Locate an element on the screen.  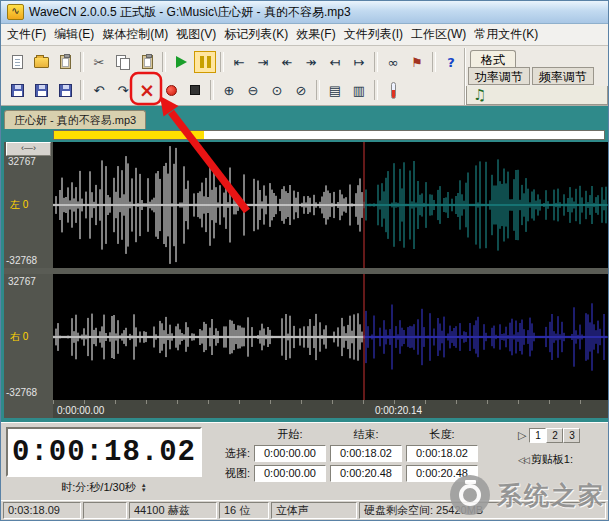
overview-bar is located at coordinates (329, 135).